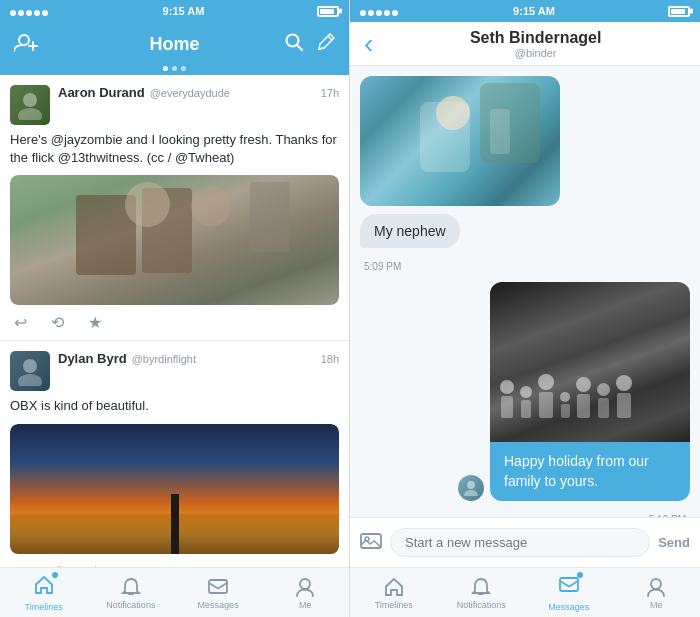 The height and width of the screenshot is (617, 700). I want to click on profile-handle: @binder, so click(536, 53).